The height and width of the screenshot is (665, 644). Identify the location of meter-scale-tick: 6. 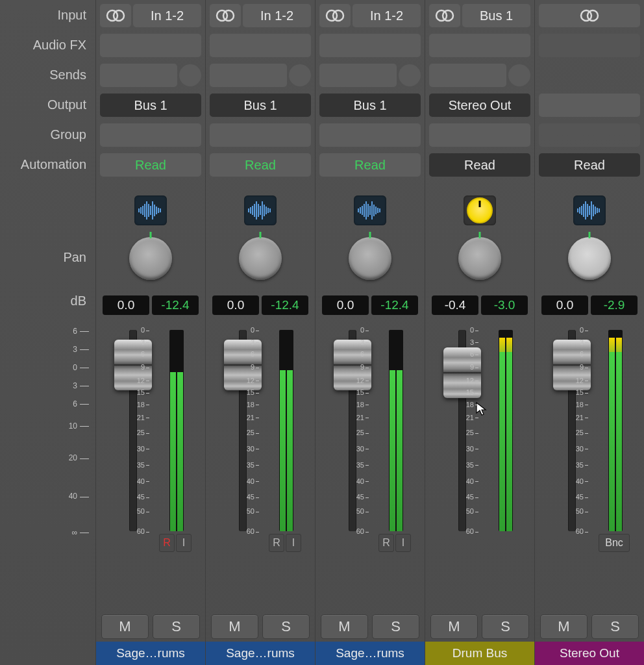
(145, 354).